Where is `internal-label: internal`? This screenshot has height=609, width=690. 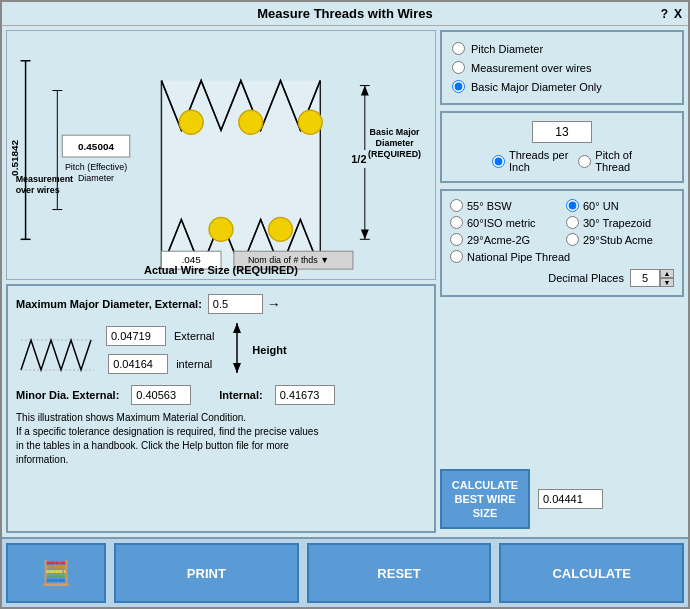 internal-label: internal is located at coordinates (194, 364).